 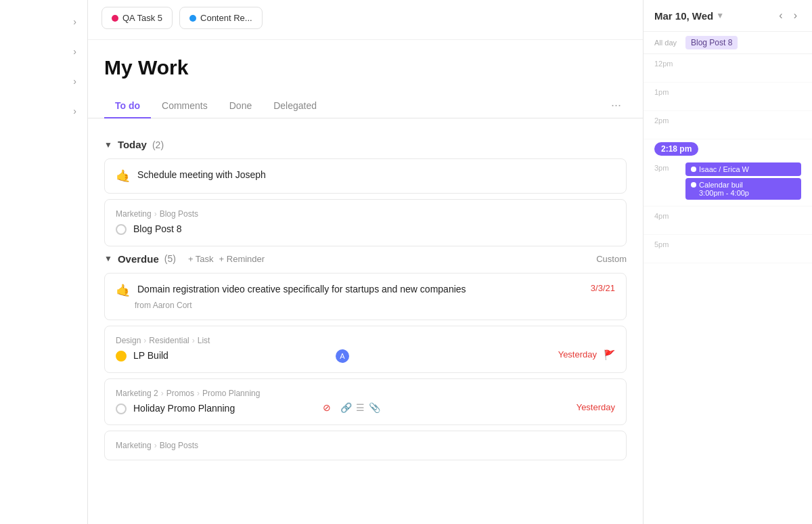 What do you see at coordinates (712, 43) in the screenshot?
I see `all-day-event: Blog Post 8` at bounding box center [712, 43].